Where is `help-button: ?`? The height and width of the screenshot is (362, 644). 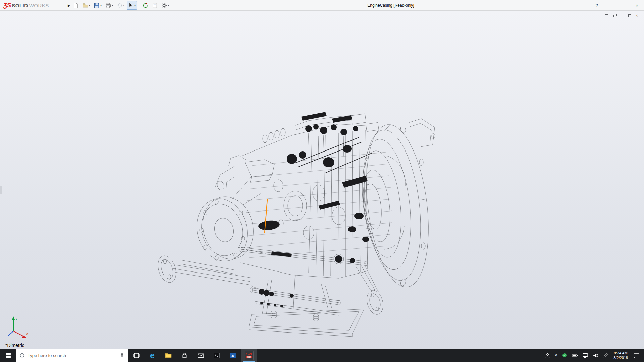 help-button: ? is located at coordinates (597, 5).